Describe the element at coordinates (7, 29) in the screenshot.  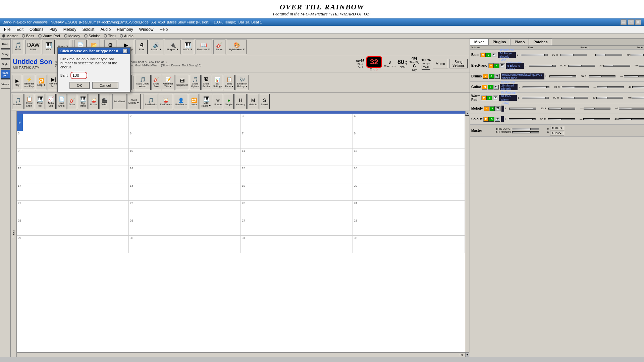
I see `menu-item-file: File` at that location.